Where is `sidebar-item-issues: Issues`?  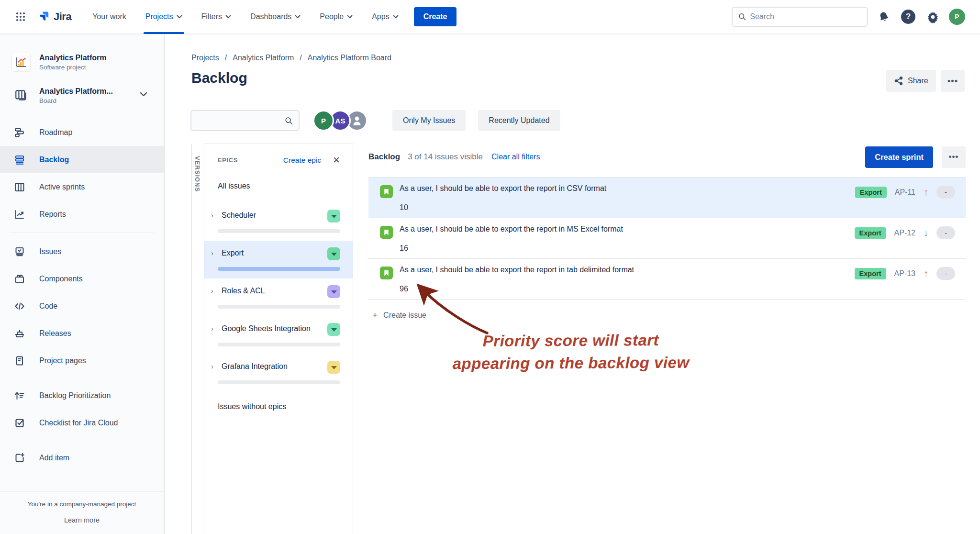 sidebar-item-issues: Issues is located at coordinates (82, 252).